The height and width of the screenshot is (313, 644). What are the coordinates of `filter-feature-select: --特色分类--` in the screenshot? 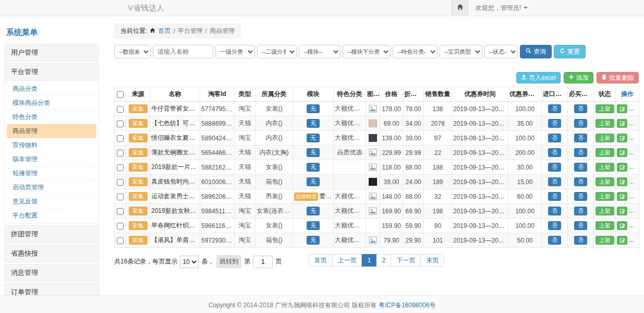 It's located at (415, 52).